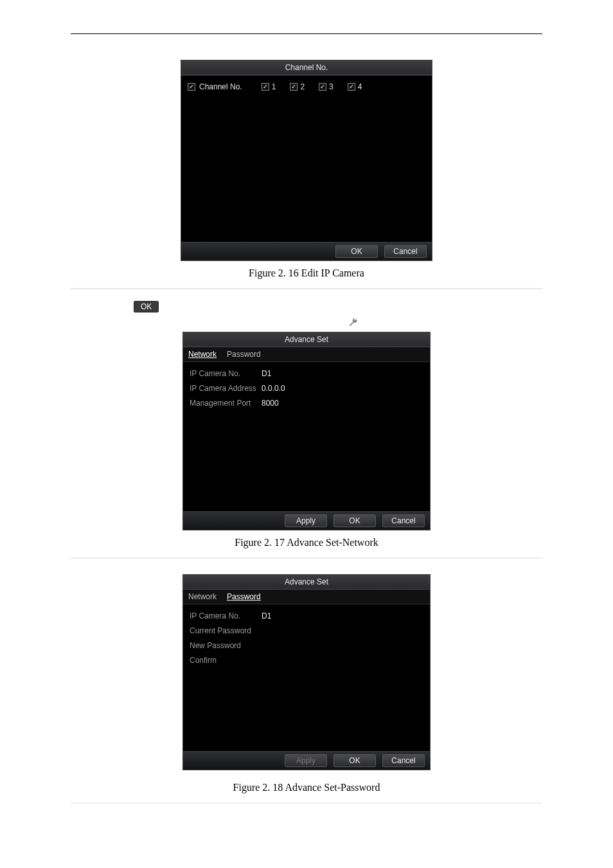 The width and height of the screenshot is (613, 868). Describe the element at coordinates (274, 388) in the screenshot. I see `ip-camera-address-value: 0.0.0.0` at that location.